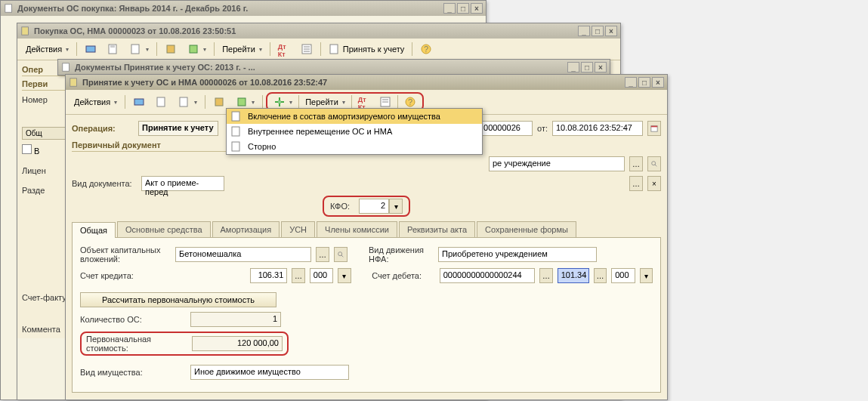  What do you see at coordinates (322, 276) in the screenshot?
I see `credit-account-sub: 000` at bounding box center [322, 276].